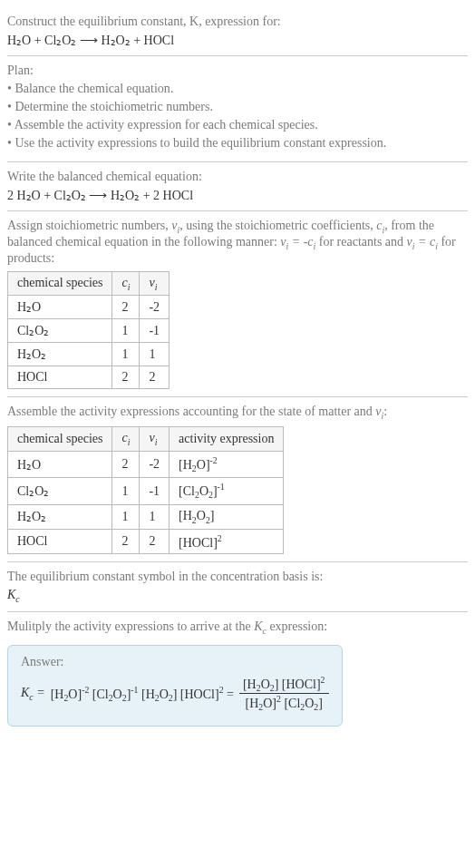  Describe the element at coordinates (33, 694) in the screenshot. I see `kc-lhs: Kc =` at that location.